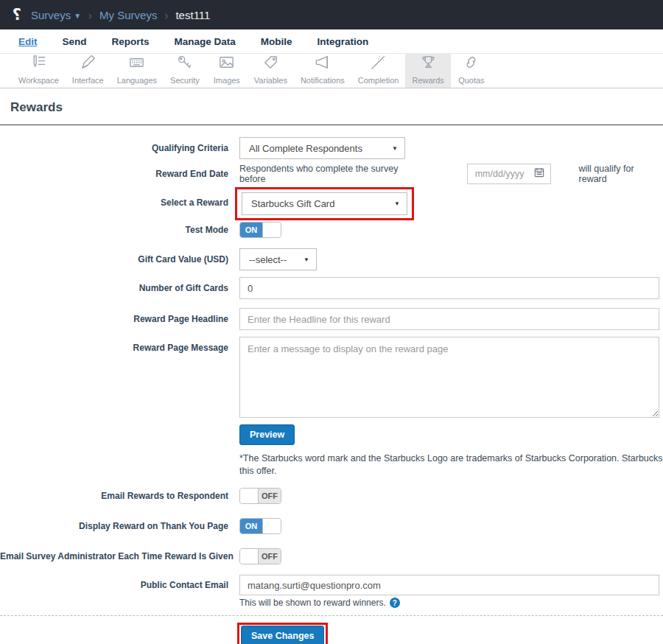  Describe the element at coordinates (427, 80) in the screenshot. I see `toolbar-item-label: Rewards` at that location.